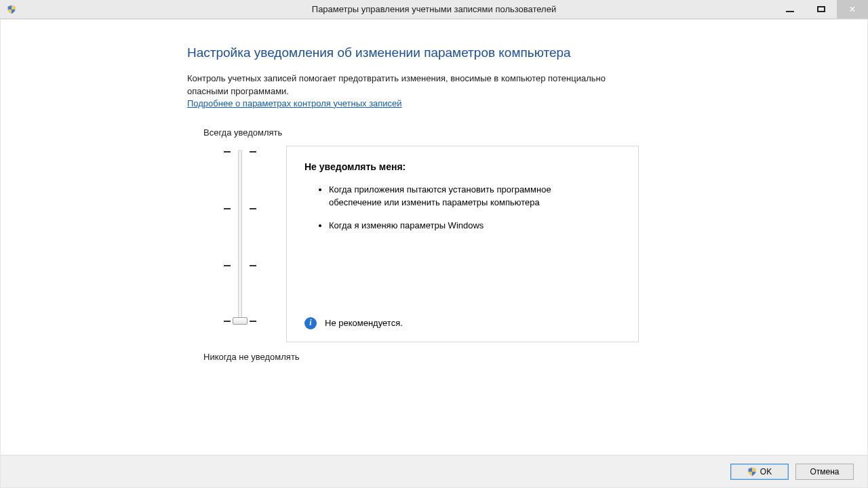 Image resolution: width=868 pixels, height=488 pixels. What do you see at coordinates (825, 472) in the screenshot?
I see `cancel-button-label: Отмена` at bounding box center [825, 472].